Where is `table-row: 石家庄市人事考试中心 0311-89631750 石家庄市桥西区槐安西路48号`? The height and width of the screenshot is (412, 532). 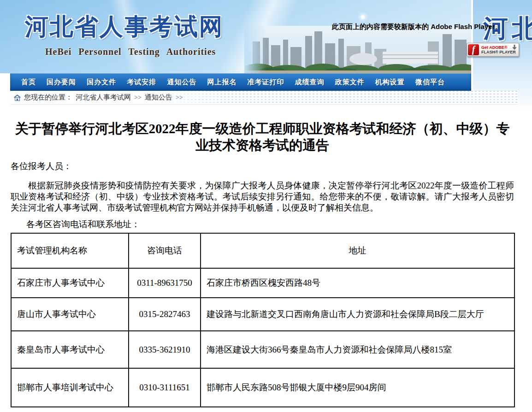
table-row: 石家庄市人事考试中心 0311-89631750 石家庄市桥西区槐安西路48号 is located at coordinates (263, 283).